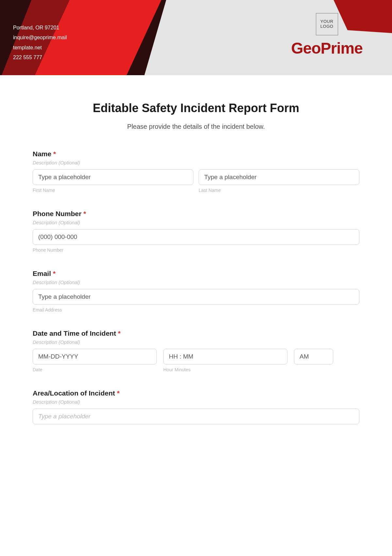 The image size is (392, 556). I want to click on contact-line-site: template.net, so click(40, 48).